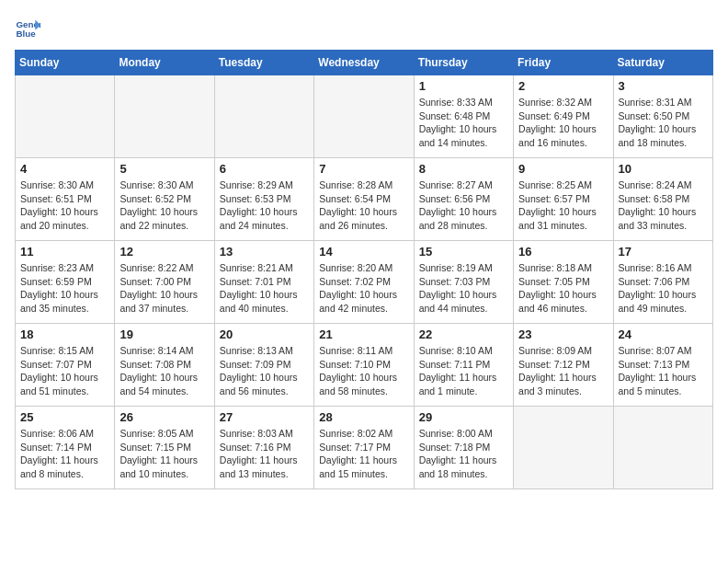 Image resolution: width=728 pixels, height=563 pixels. What do you see at coordinates (563, 335) in the screenshot?
I see `day-number: 23` at bounding box center [563, 335].